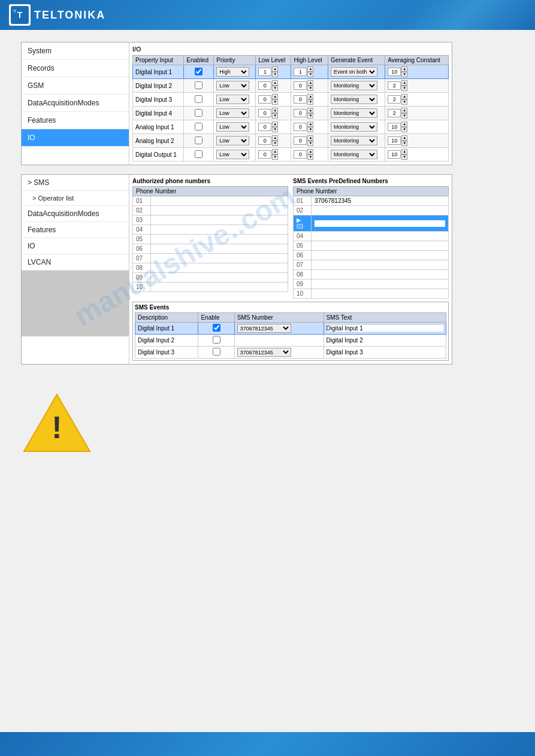  Describe the element at coordinates (75, 121) in the screenshot. I see `nav-item-features: Features` at that location.